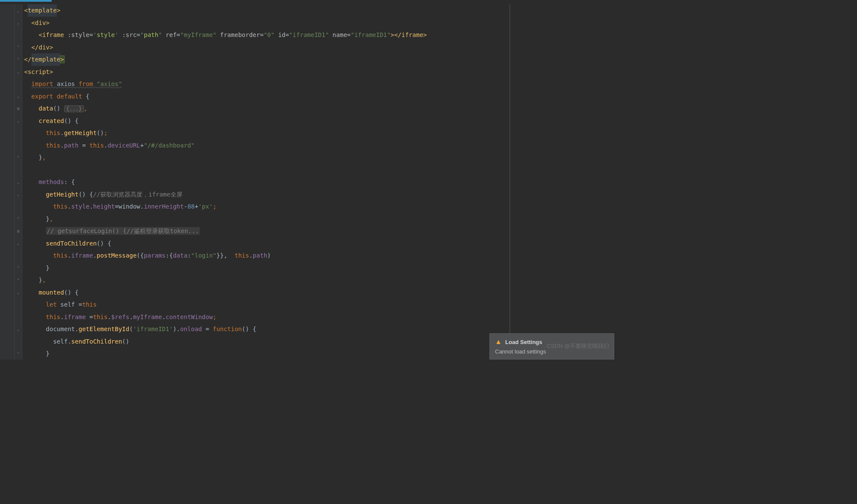 The height and width of the screenshot is (504, 857). Describe the element at coordinates (319, 317) in the screenshot. I see `code-line: this.iframe =this.$refs.myIframe.content…` at that location.